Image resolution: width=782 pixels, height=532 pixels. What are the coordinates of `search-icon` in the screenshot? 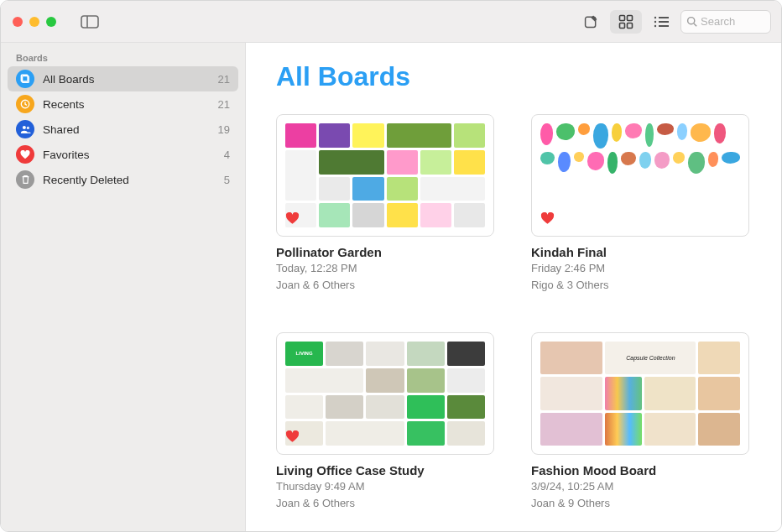 It's located at (691, 22).